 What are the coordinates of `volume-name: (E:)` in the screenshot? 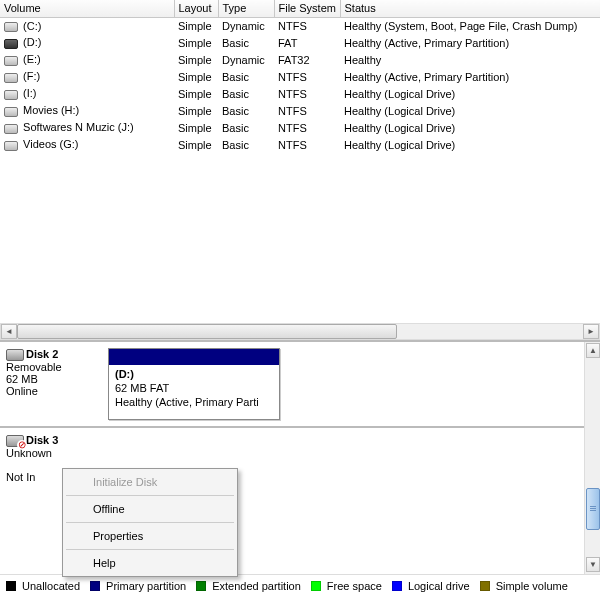 It's located at (32, 59).